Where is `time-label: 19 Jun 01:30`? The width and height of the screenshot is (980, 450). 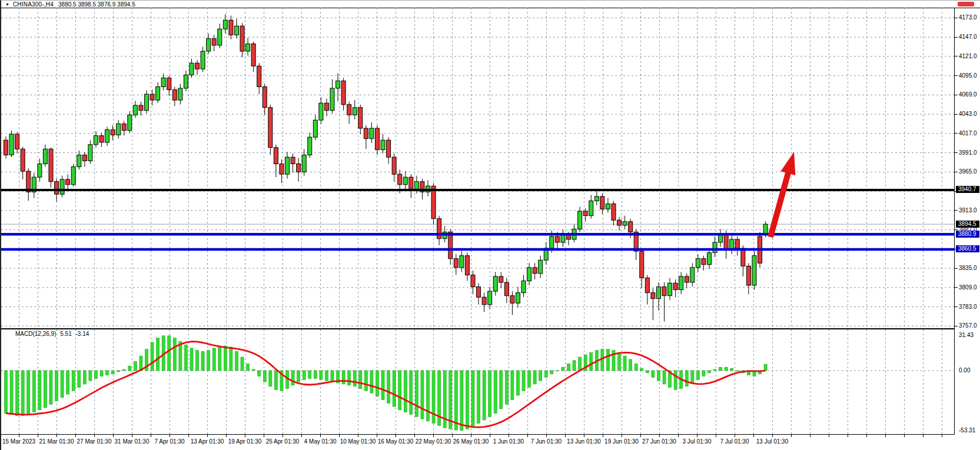
time-label: 19 Jun 01:30 is located at coordinates (622, 441).